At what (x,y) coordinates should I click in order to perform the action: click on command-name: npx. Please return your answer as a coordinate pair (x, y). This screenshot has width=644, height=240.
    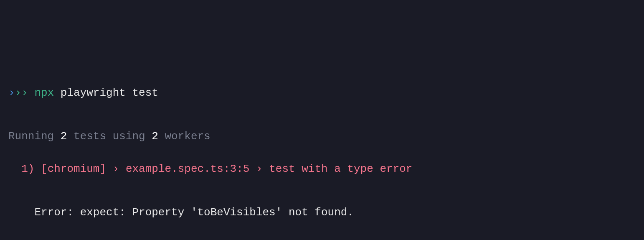
    Looking at the image, I should click on (44, 93).